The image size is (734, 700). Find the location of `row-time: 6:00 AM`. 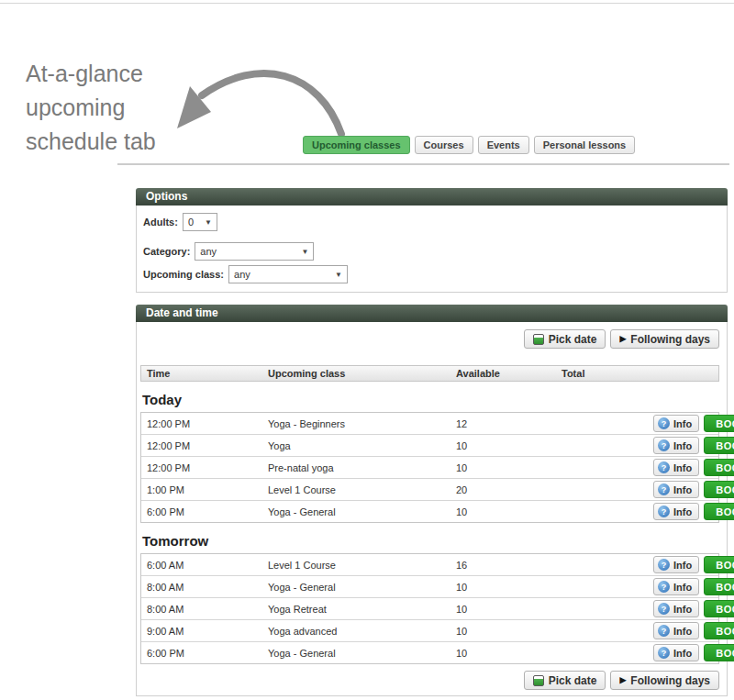

row-time: 6:00 AM is located at coordinates (205, 565).